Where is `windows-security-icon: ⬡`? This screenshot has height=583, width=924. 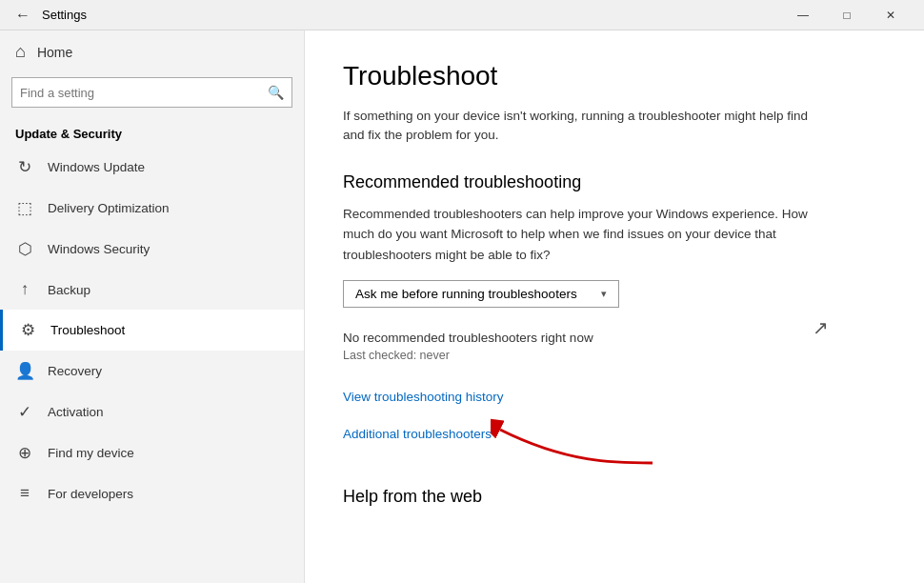
windows-security-icon: ⬡ is located at coordinates (25, 250).